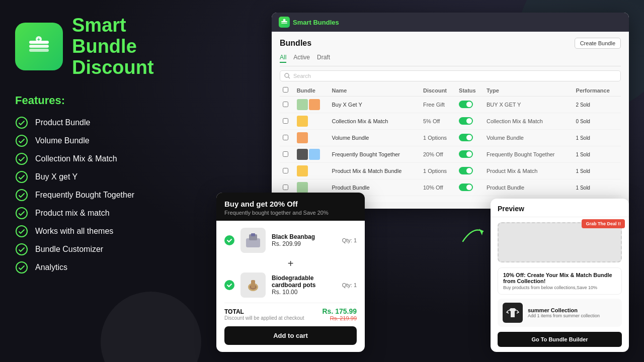 Image resolution: width=644 pixels, height=362 pixels. What do you see at coordinates (106, 195) in the screenshot?
I see `feature-list: Product Bundle Volume Bundle Collection …` at bounding box center [106, 195].